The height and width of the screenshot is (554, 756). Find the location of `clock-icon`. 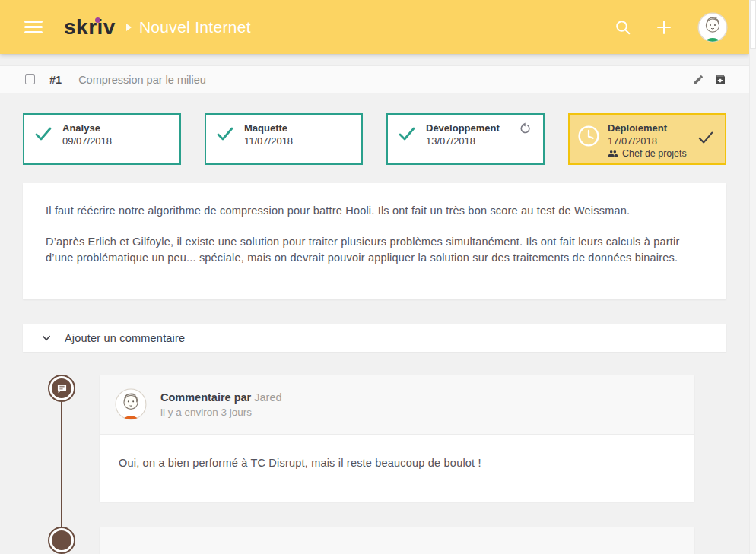

clock-icon is located at coordinates (589, 136).